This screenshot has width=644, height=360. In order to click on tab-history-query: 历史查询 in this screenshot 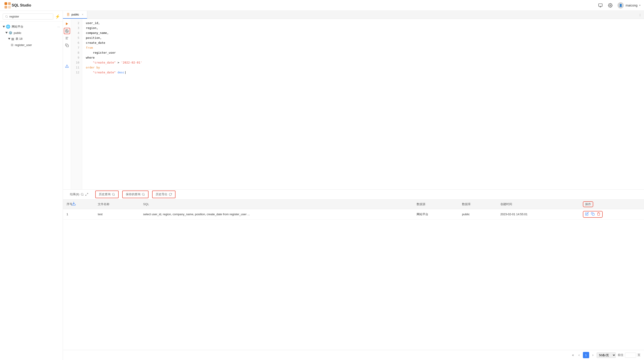, I will do `click(107, 194)`.